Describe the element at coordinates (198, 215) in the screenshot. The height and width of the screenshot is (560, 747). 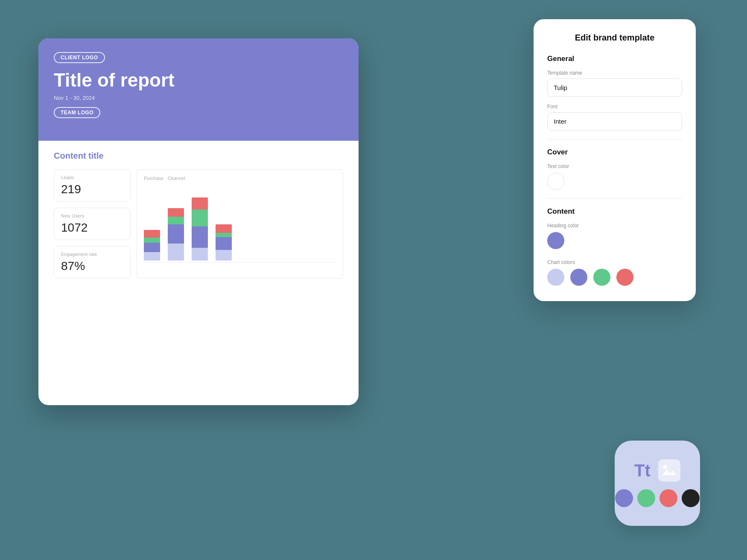
I see `report-content: Content title Leads 219 New Users 1072 E…` at that location.